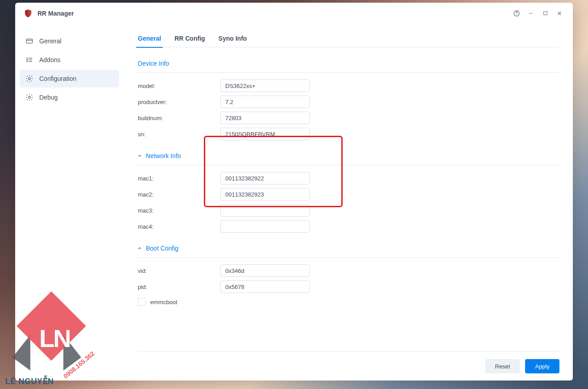 This screenshot has width=588, height=389. Describe the element at coordinates (503, 366) in the screenshot. I see `reset-button: Reset` at that location.